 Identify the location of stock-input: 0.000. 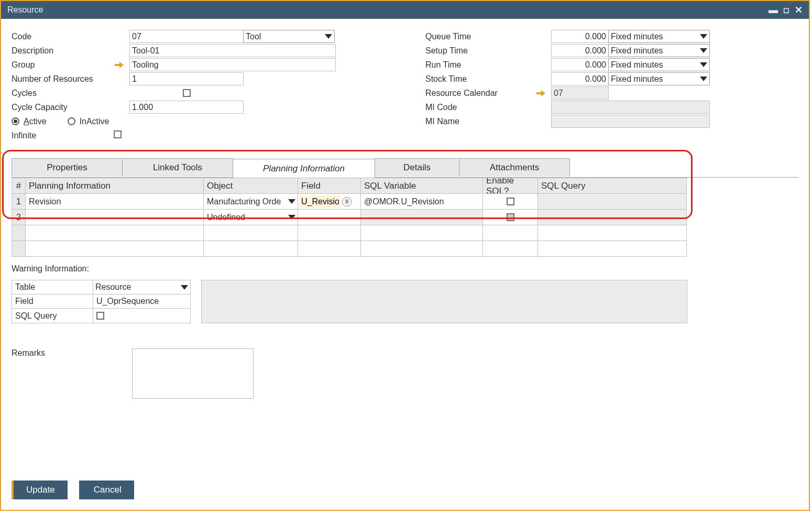
(580, 79).